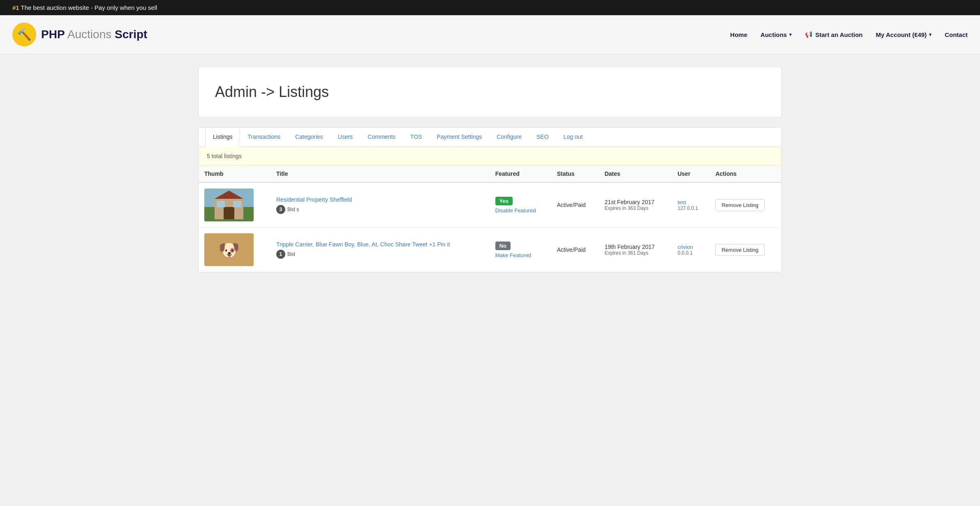 The height and width of the screenshot is (506, 980). What do you see at coordinates (229, 205) in the screenshot?
I see `thumb-house` at bounding box center [229, 205].